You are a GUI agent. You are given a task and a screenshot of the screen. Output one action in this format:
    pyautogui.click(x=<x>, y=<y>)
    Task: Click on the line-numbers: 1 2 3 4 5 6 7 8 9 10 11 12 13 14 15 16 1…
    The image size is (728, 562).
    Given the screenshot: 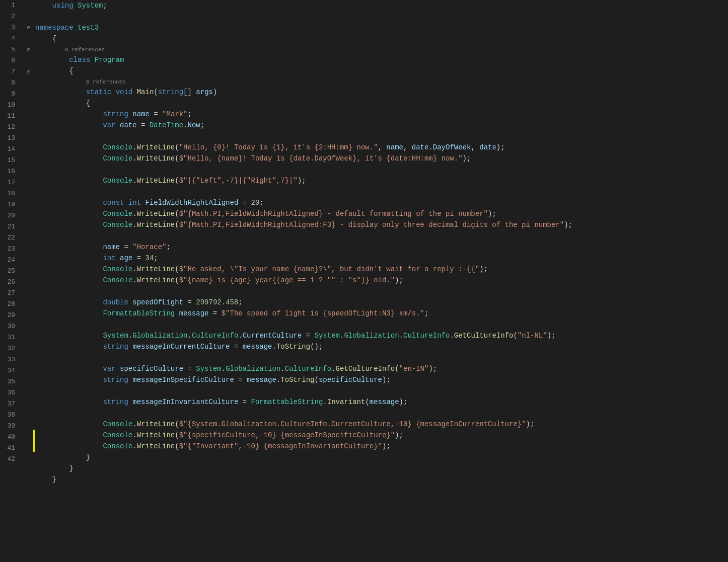 What is the action you would take?
    pyautogui.click(x=12, y=281)
    